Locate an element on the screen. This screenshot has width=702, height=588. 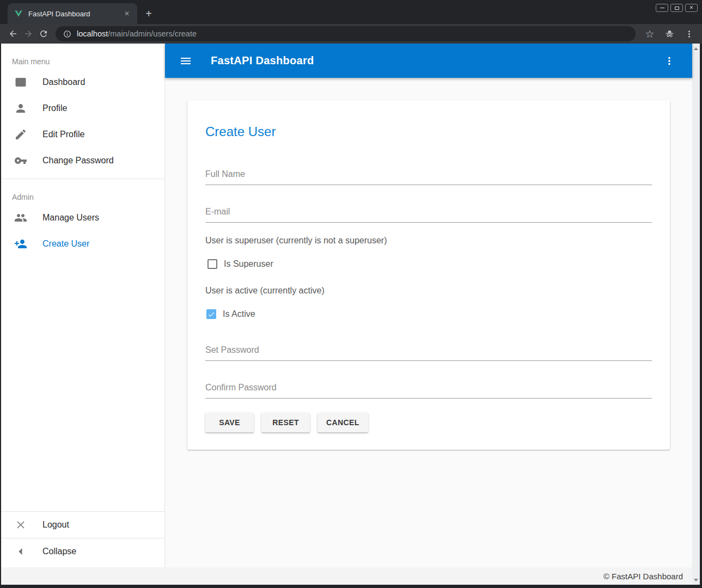
superuser-hint: User is superuser (currently is not a su… is located at coordinates (429, 241).